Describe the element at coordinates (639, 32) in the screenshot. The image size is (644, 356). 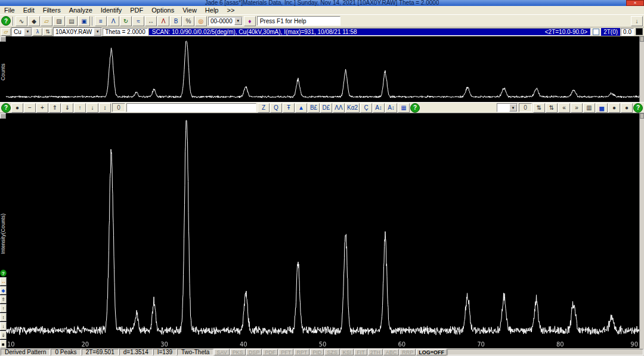
I see `display-mode-button` at that location.